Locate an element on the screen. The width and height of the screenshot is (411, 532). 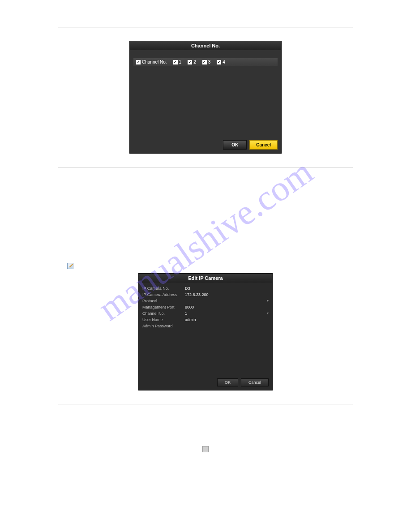
checkbox-4: ✔ 4 is located at coordinates (221, 62).